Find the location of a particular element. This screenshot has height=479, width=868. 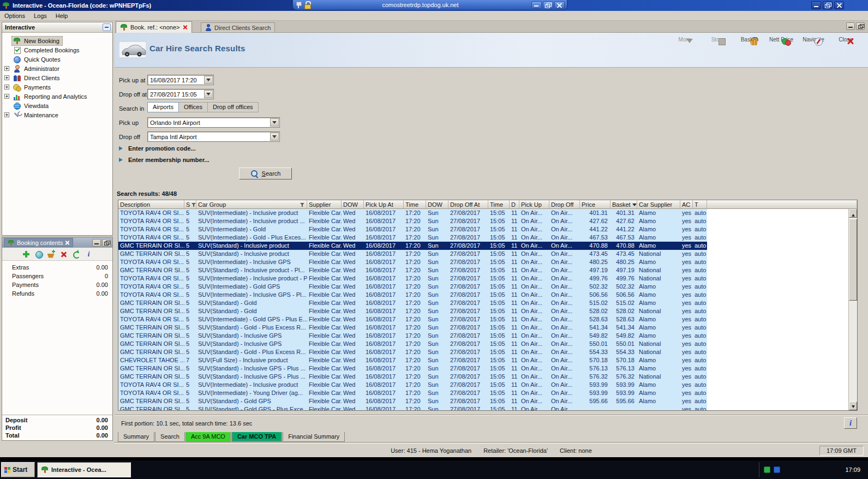

mdi-minimize-button is located at coordinates (851, 26).